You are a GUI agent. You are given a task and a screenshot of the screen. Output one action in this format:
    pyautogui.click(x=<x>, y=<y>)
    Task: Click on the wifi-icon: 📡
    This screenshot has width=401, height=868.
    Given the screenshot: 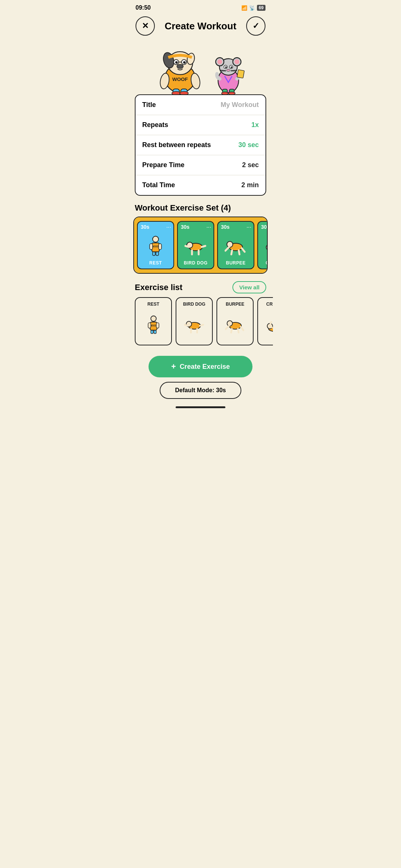 What is the action you would take?
    pyautogui.click(x=252, y=8)
    